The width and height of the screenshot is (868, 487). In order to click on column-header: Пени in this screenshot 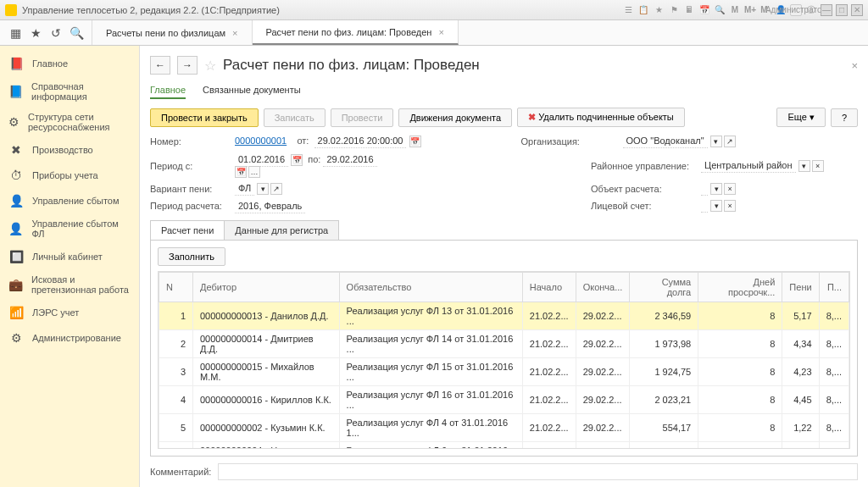, I will do `click(800, 288)`.